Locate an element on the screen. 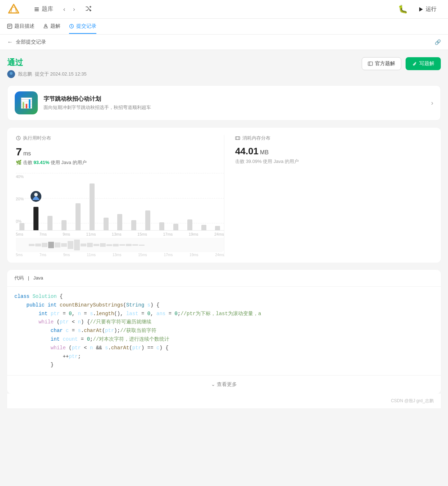 Image resolution: width=448 pixels, height=486 pixels. time-beat: 🌿 击败 93.41% 使用 Java 的用户 is located at coordinates (120, 163).